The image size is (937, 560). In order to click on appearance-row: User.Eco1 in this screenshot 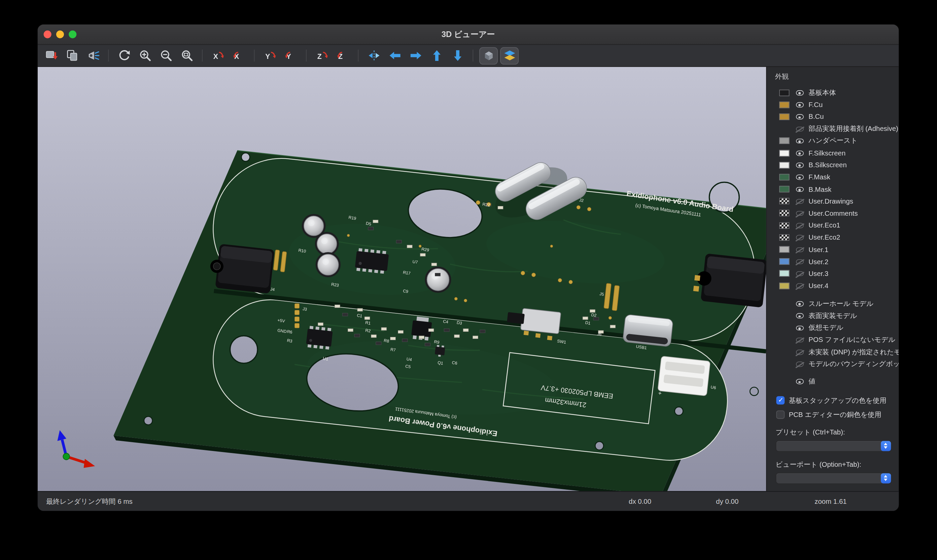, I will do `click(832, 226)`.